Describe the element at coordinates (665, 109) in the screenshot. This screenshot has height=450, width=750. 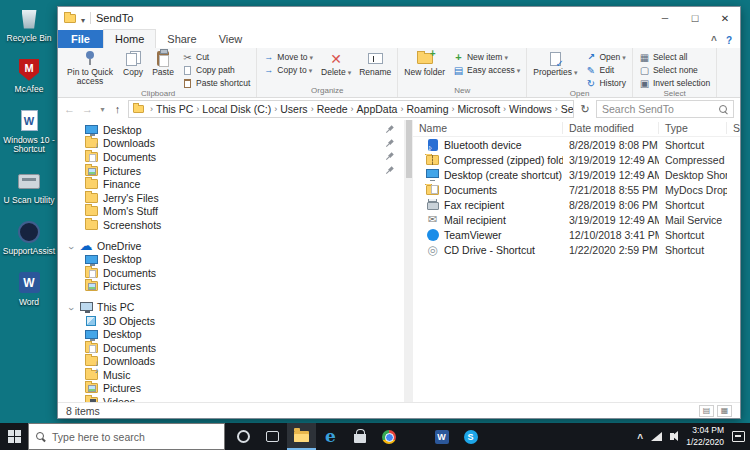
I see `search-box: Search SendTo` at that location.